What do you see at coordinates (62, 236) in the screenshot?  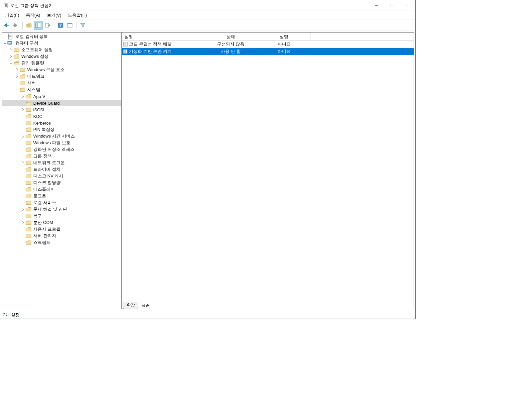 I see `tree-item-server-manager: 서버 관리자` at bounding box center [62, 236].